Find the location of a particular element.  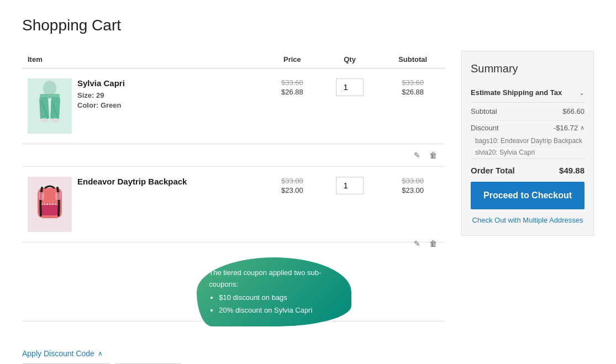

order-total-value: $49.88 is located at coordinates (572, 170).